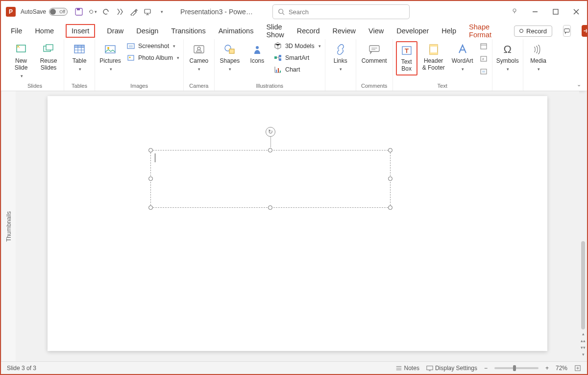  I want to click on smartart-button: SmartArt, so click(297, 58).